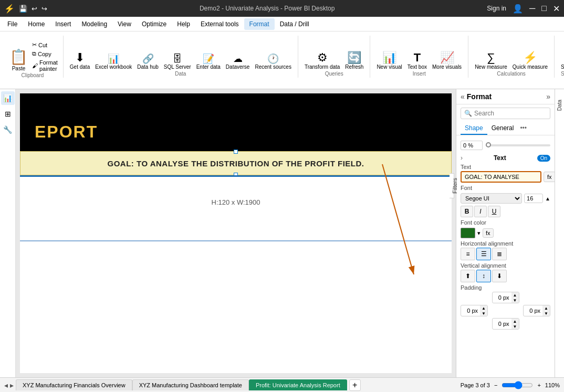  Describe the element at coordinates (124, 24) in the screenshot. I see `menu-view: View` at that location.